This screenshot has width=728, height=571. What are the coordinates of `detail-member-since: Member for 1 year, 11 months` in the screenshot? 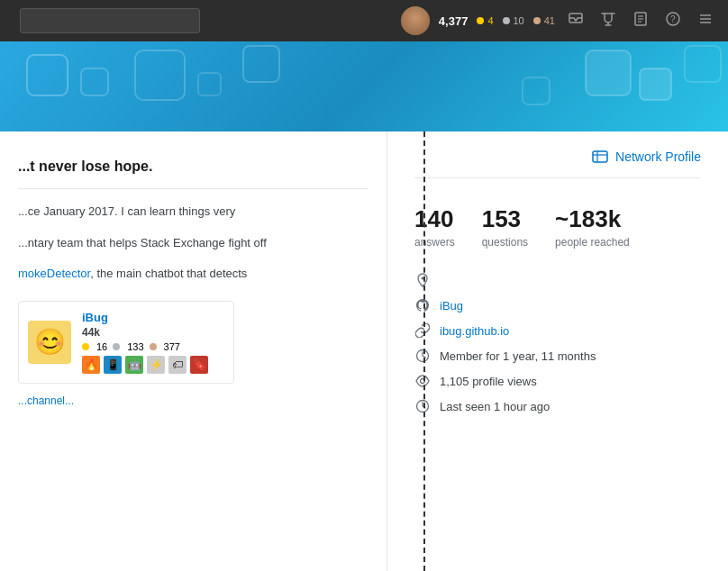 It's located at (558, 356).